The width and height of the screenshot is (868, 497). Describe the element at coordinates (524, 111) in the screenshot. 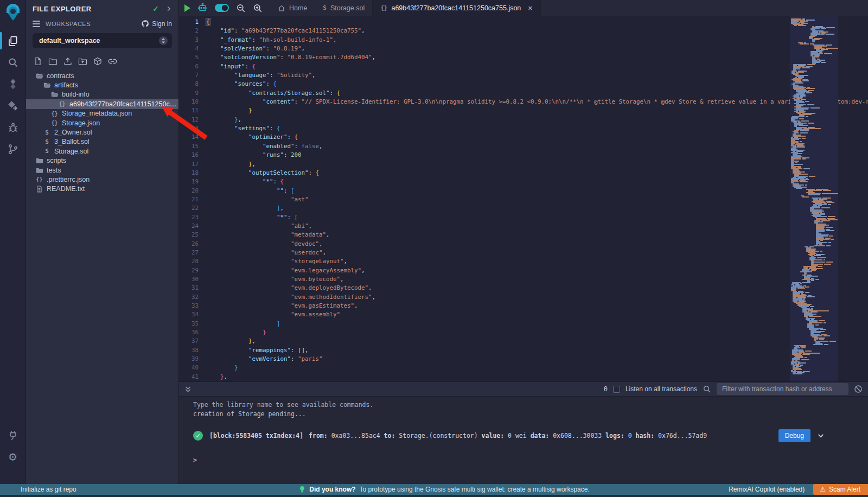

I see `code-line: 11 }` at that location.